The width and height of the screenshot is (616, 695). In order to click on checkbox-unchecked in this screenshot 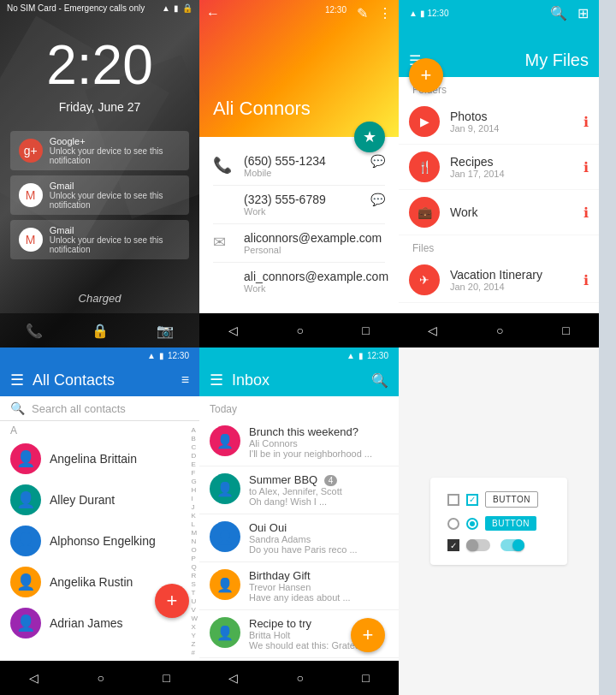, I will do `click(453, 500)`.